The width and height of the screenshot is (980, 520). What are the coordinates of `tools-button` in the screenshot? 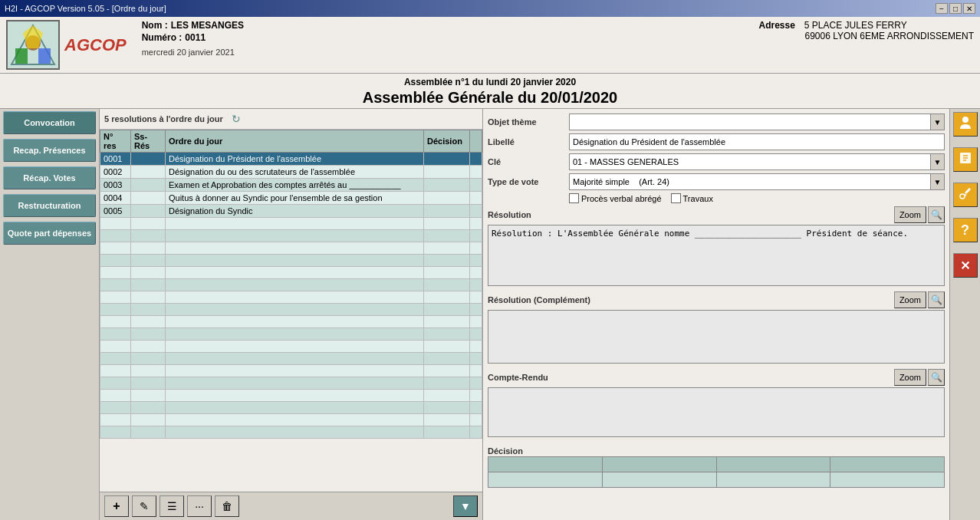 It's located at (965, 195).